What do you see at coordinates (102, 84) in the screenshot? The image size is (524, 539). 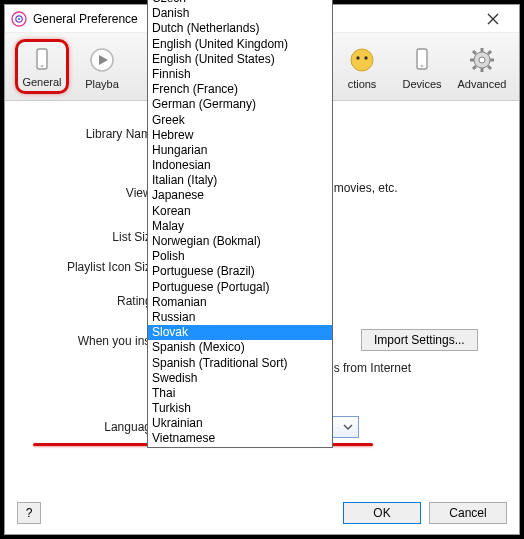 I see `tab-playback-label: Playba` at bounding box center [102, 84].